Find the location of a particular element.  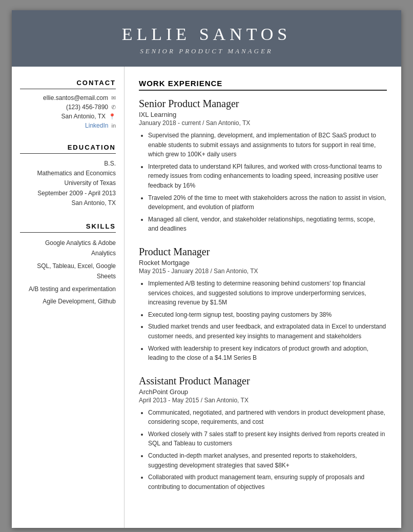

education-section: EDUCATION B.S. Mathematics and Economics… is located at coordinates (68, 176).